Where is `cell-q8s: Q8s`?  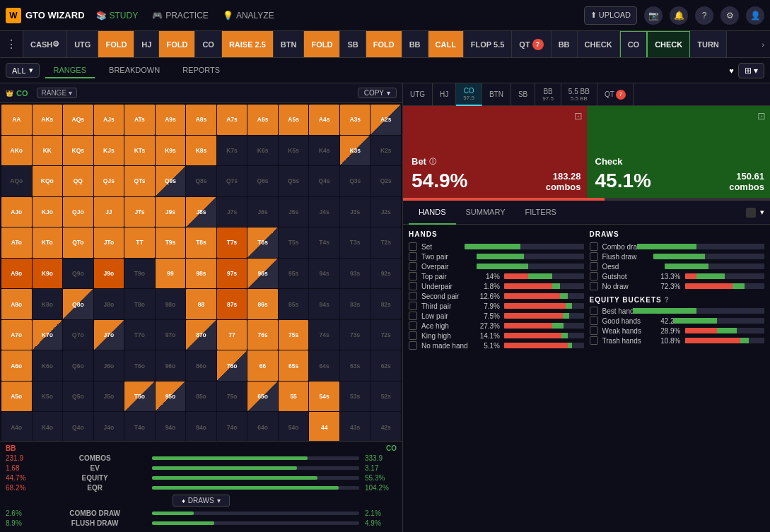
cell-q8s: Q8s is located at coordinates (201, 181).